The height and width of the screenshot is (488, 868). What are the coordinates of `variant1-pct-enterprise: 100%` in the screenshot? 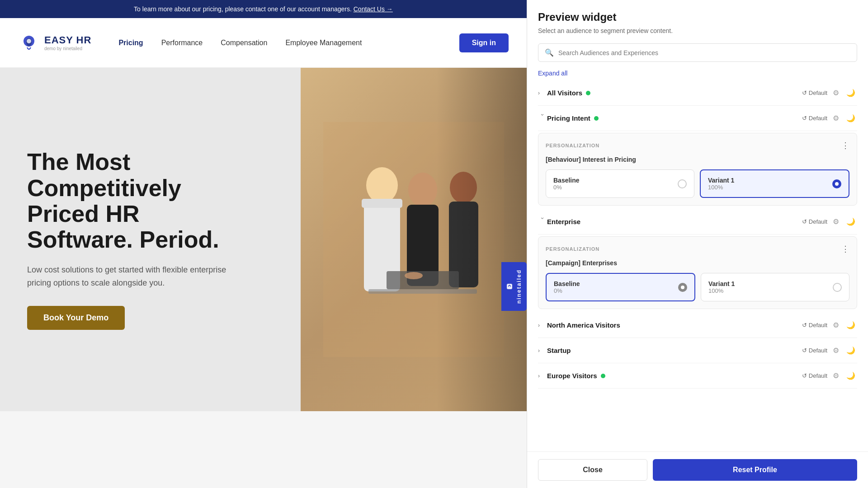 It's located at (722, 291).